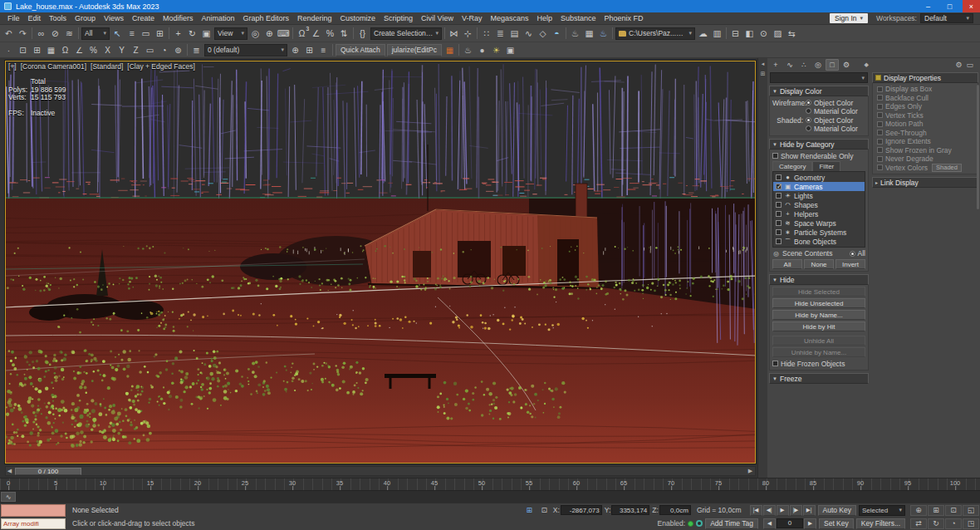 The height and width of the screenshot is (530, 980). Describe the element at coordinates (302, 33) in the screenshot. I see `snaps-toggle-icon: Ω3` at that location.